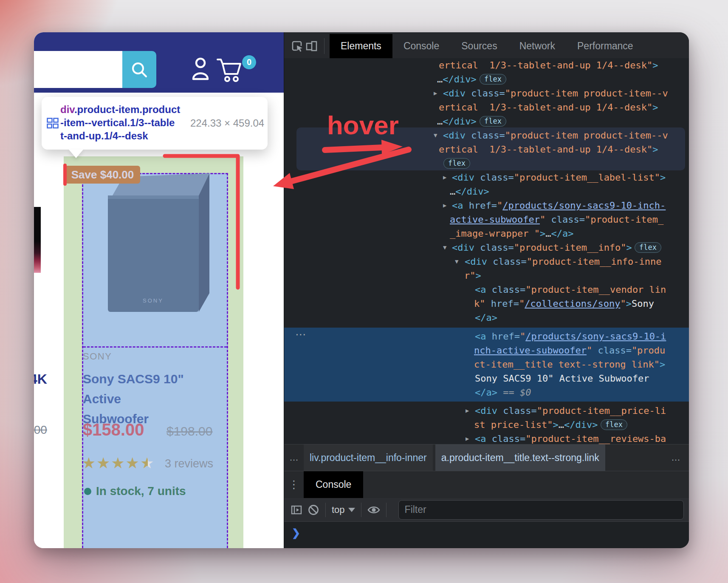  What do you see at coordinates (487, 378) in the screenshot?
I see `tree-row: Sony SACS9 10" Active Subwoofer` at bounding box center [487, 378].